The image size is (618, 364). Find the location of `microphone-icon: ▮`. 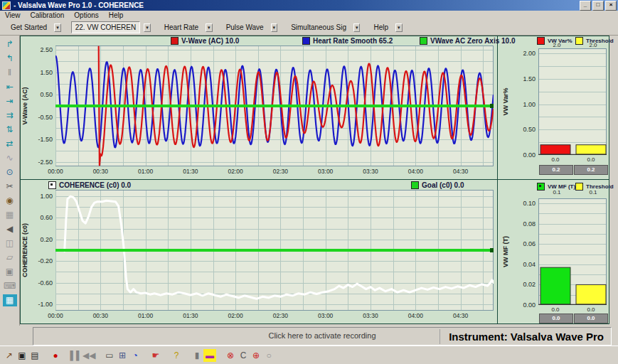

microphone-icon: ▮ is located at coordinates (197, 355).